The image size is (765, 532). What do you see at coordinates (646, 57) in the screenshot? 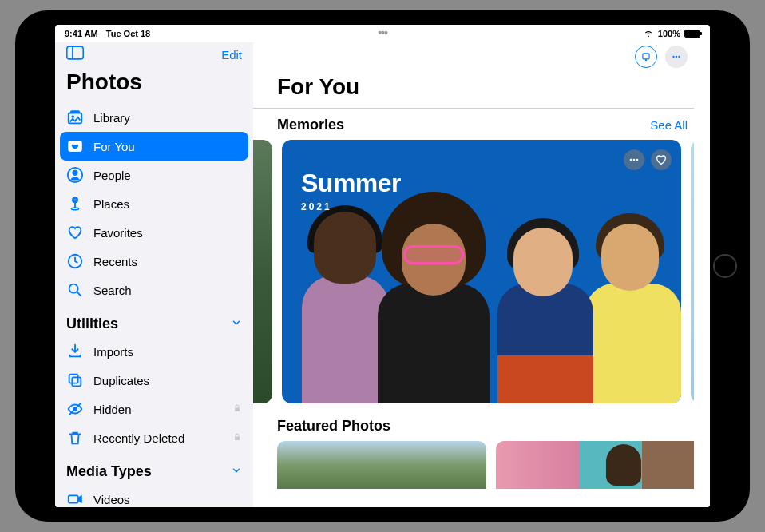
I see `cast-button` at bounding box center [646, 57].